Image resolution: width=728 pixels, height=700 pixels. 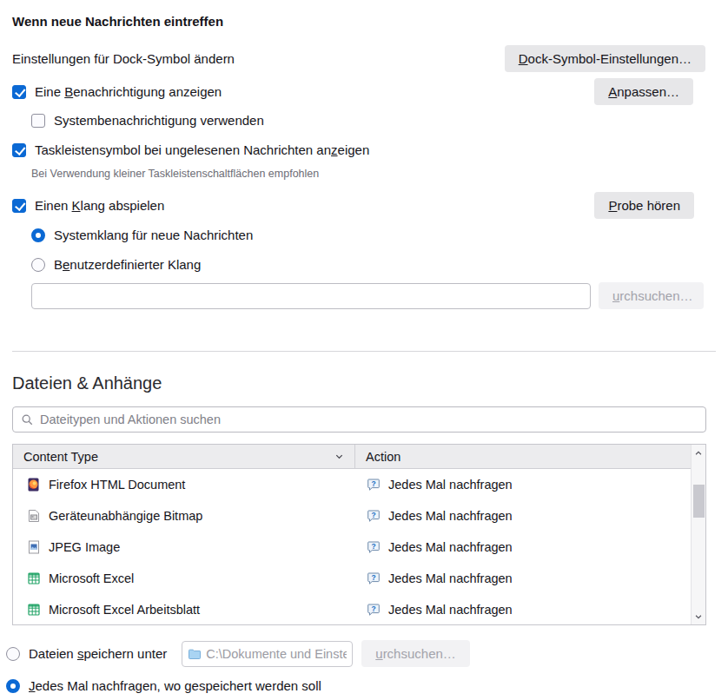 What do you see at coordinates (175, 686) in the screenshot?
I see `ask-every-time-label: Jedes Mal nachfragen, wo gespeichert wer…` at bounding box center [175, 686].